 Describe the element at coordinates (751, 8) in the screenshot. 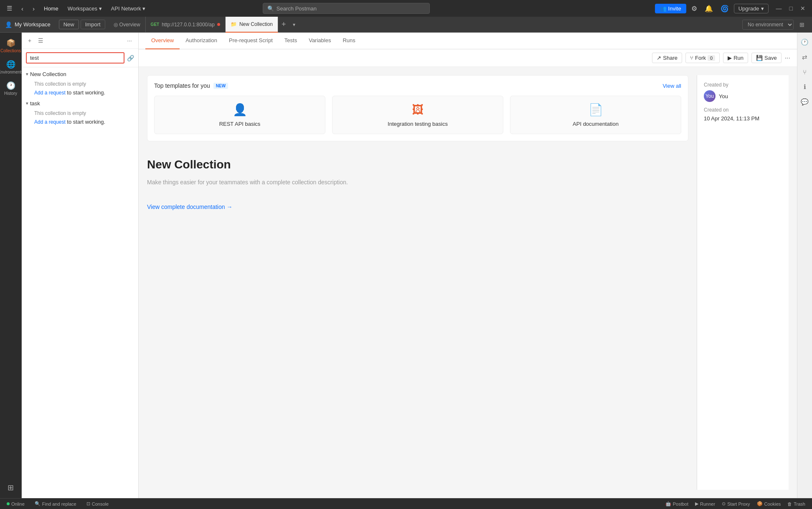

I see `upgrade-btn: Upgrade ▾` at that location.